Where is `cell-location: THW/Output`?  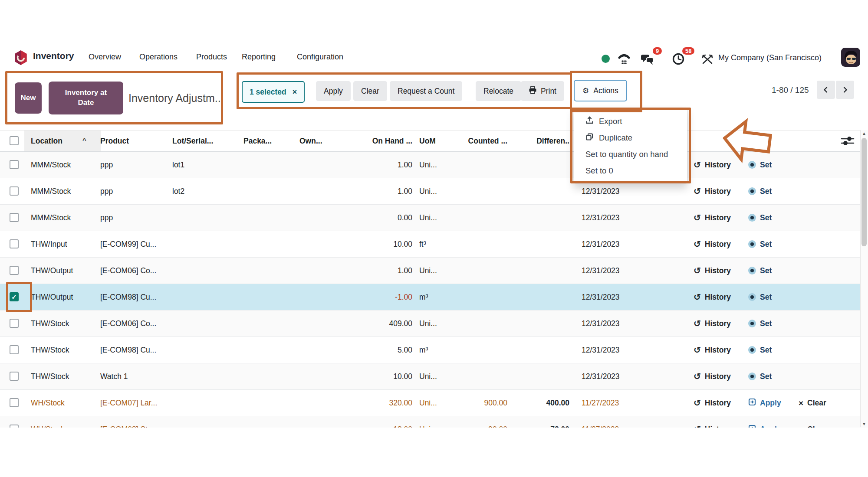
cell-location: THW/Output is located at coordinates (64, 271).